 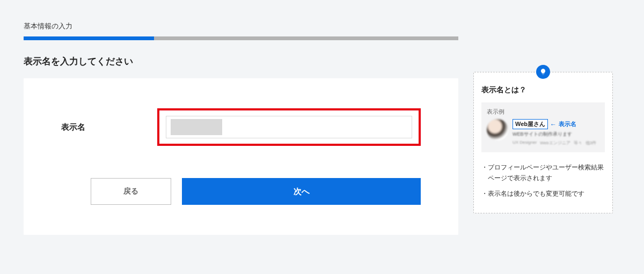 What do you see at coordinates (497, 130) in the screenshot?
I see `avatar` at bounding box center [497, 130].